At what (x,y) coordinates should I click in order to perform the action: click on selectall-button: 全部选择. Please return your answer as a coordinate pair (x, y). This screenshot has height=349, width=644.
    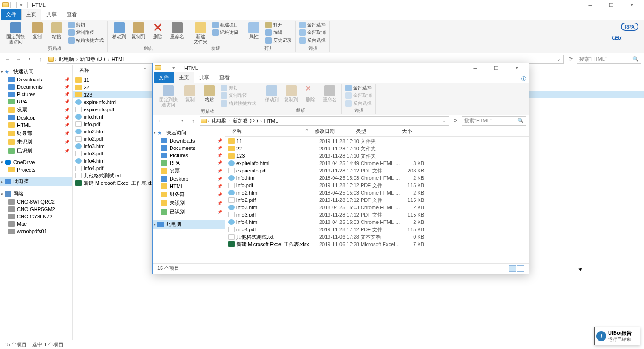
    Looking at the image, I should click on (313, 25).